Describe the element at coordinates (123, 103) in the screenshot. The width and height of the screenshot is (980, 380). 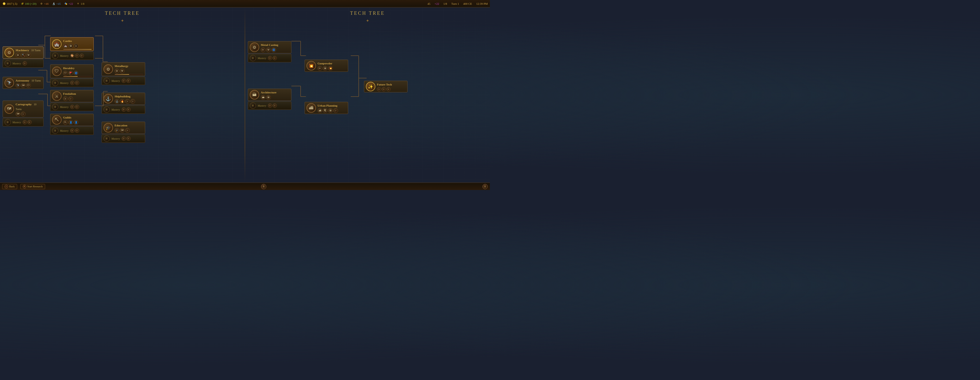
I see `tech-shipbuilding: ⚓ Shipbuilding ⚓ 🔥 + +` at that location.